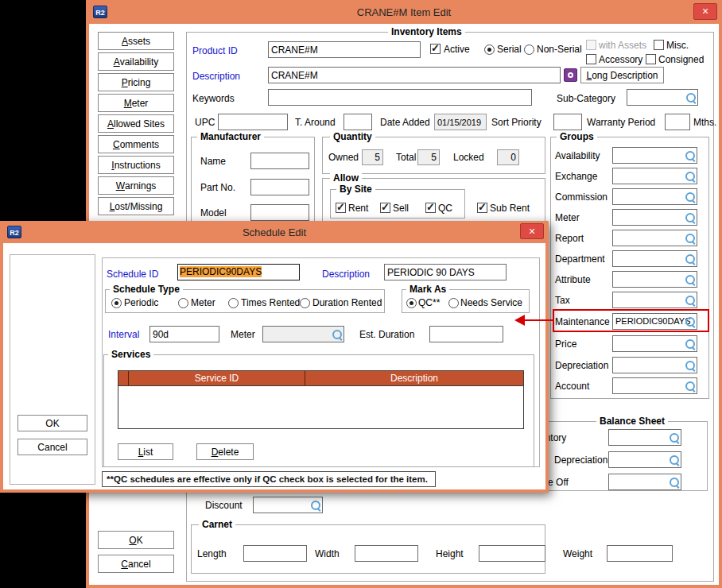 Image resolution: width=722 pixels, height=588 pixels. What do you see at coordinates (414, 378) in the screenshot?
I see `description-column-header: Description` at bounding box center [414, 378].